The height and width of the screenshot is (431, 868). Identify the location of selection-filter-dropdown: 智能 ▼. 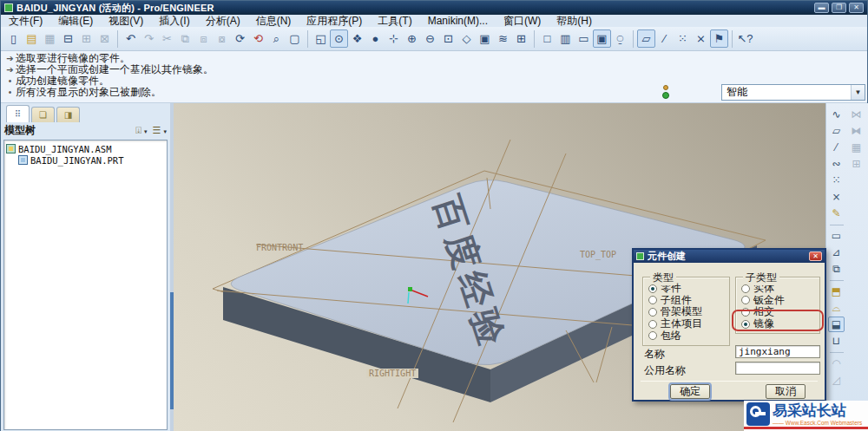
(793, 92).